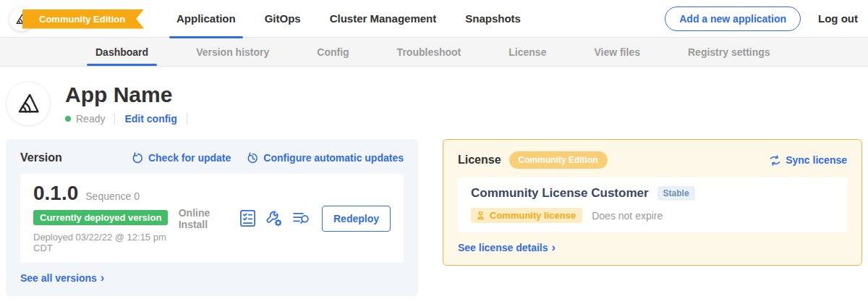  What do you see at coordinates (527, 52) in the screenshot?
I see `tab-license: License` at bounding box center [527, 52].